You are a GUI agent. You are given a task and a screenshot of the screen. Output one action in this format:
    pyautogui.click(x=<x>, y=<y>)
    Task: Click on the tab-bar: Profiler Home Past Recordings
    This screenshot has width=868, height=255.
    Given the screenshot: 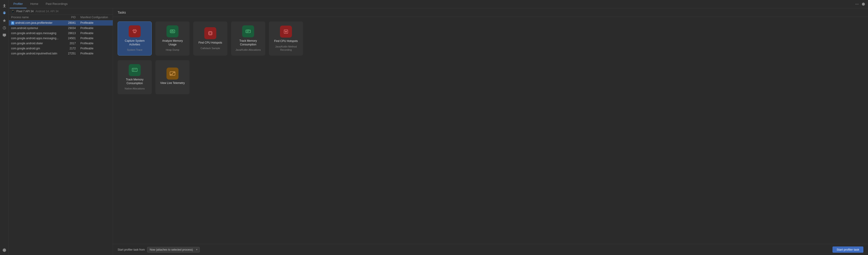 What is the action you would take?
    pyautogui.click(x=438, y=4)
    